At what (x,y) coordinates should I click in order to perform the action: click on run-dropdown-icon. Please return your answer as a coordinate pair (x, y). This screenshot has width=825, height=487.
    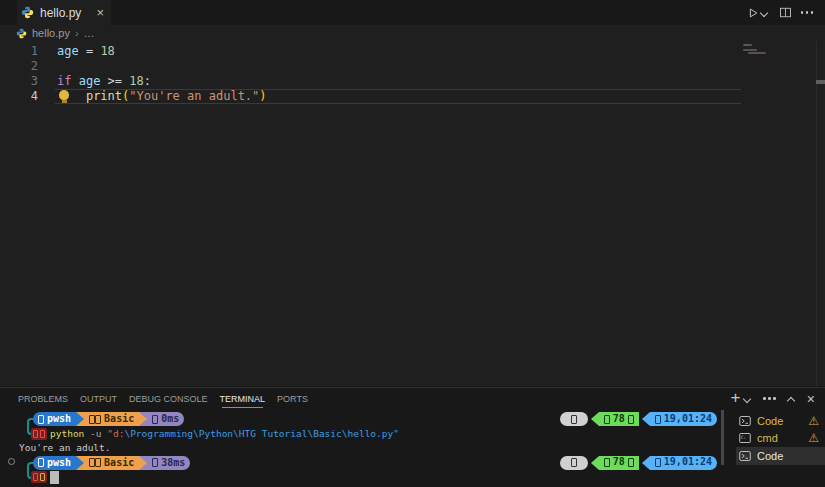
    Looking at the image, I should click on (764, 12).